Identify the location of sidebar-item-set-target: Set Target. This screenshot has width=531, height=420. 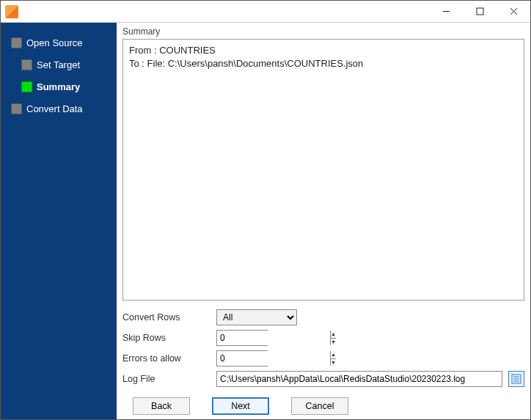
(59, 65).